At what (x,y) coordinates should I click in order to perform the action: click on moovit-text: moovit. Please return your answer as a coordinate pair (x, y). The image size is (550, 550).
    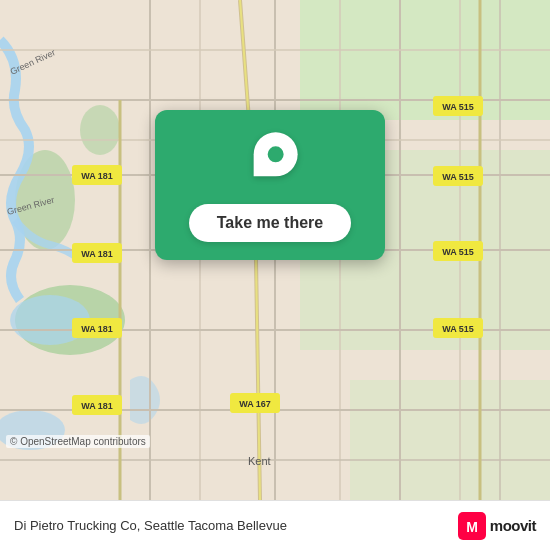
    Looking at the image, I should click on (513, 526).